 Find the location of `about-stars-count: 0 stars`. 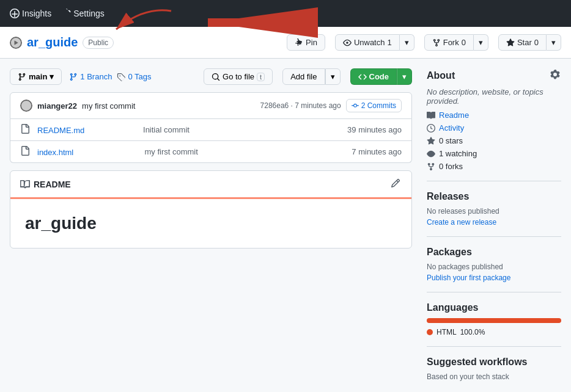

about-stars-count: 0 stars is located at coordinates (451, 140).